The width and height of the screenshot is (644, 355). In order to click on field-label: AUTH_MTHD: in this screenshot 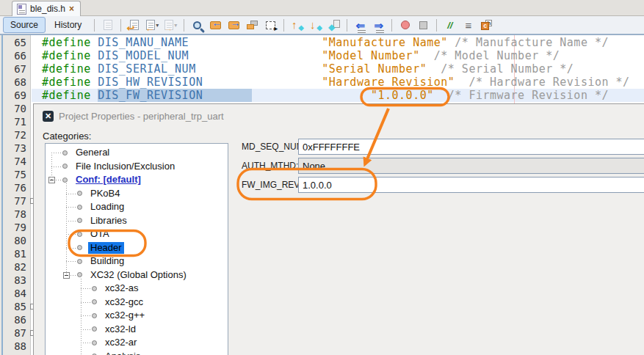, I will do `click(270, 166)`.